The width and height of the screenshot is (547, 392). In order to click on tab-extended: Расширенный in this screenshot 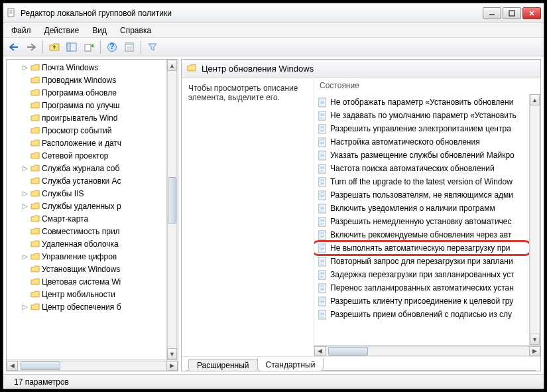, I will do `click(223, 365)`.